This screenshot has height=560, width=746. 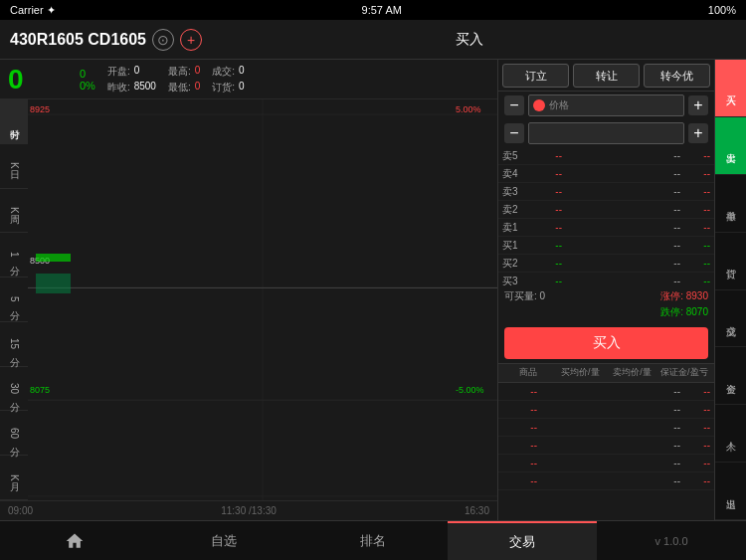 I want to click on nav-center-title: 买入, so click(x=469, y=40).